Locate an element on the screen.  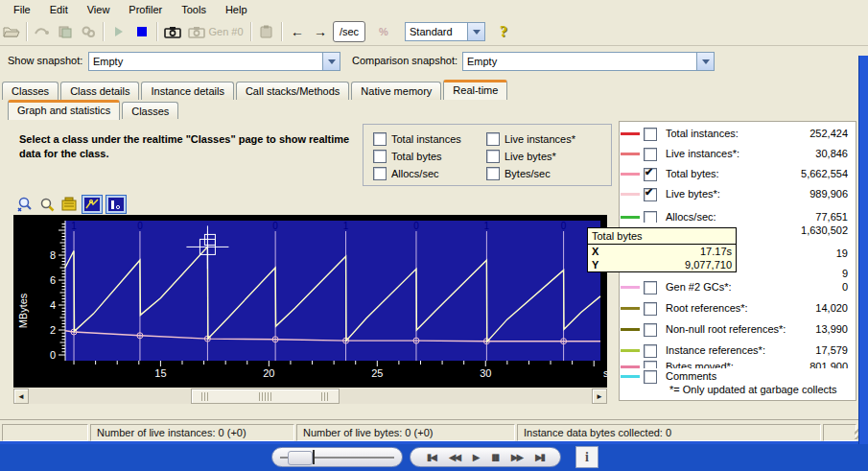
window-border-right is located at coordinates (863, 249).